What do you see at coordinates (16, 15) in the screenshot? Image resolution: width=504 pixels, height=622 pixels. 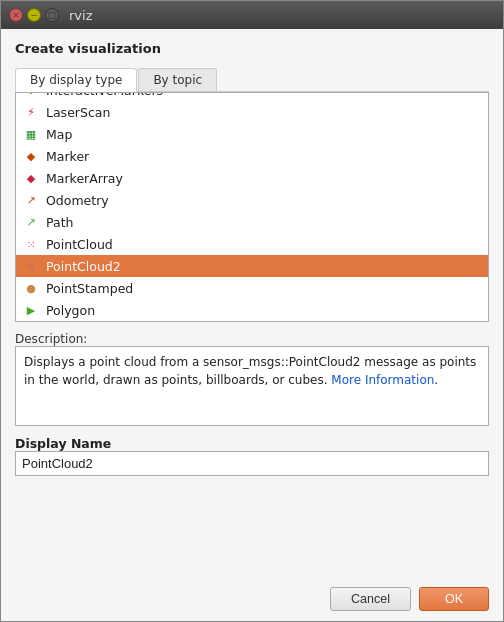 I see `close-button: ×` at bounding box center [16, 15].